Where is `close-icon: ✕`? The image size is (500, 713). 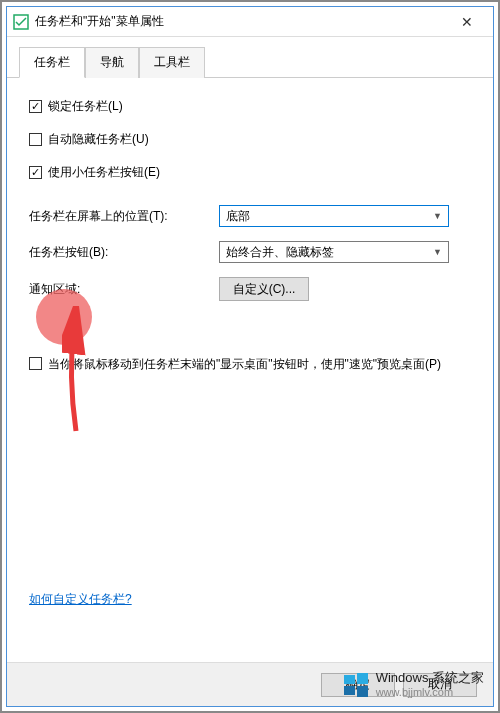
close-icon: ✕ is located at coordinates (467, 22).